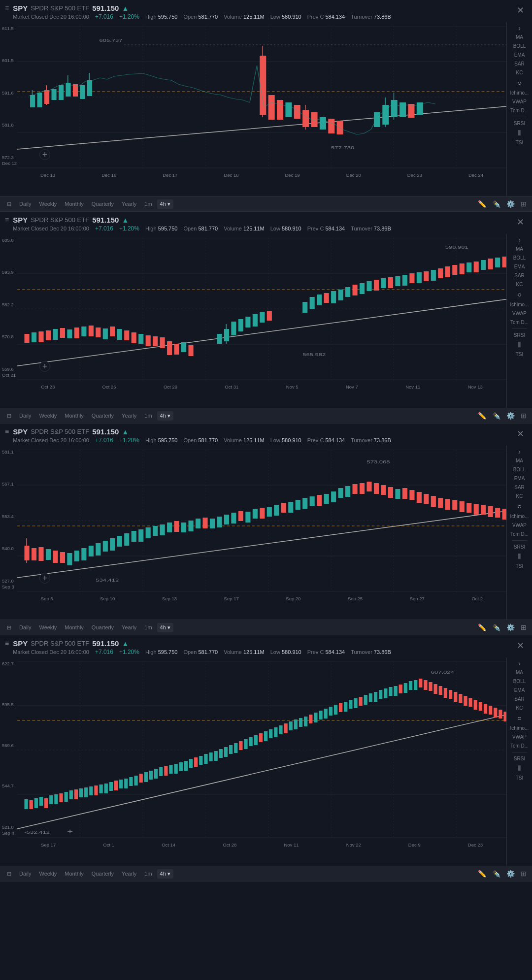 Image resolution: width=532 pixels, height=980 pixels. Describe the element at coordinates (519, 55) in the screenshot. I see `ema-btn-1: EMA` at that location.